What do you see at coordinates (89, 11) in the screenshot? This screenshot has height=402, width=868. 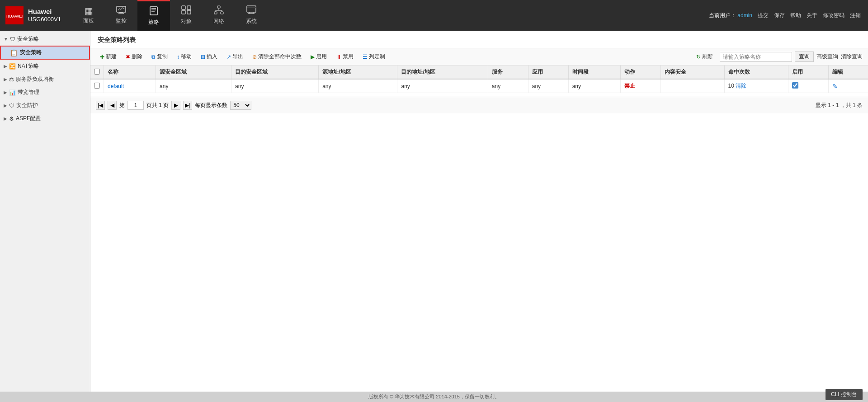 I see `dashboard-icon: ▦` at bounding box center [89, 11].